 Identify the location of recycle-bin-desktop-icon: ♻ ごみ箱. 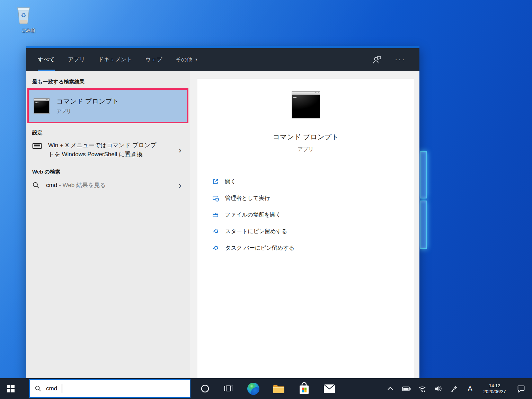
(28, 19).